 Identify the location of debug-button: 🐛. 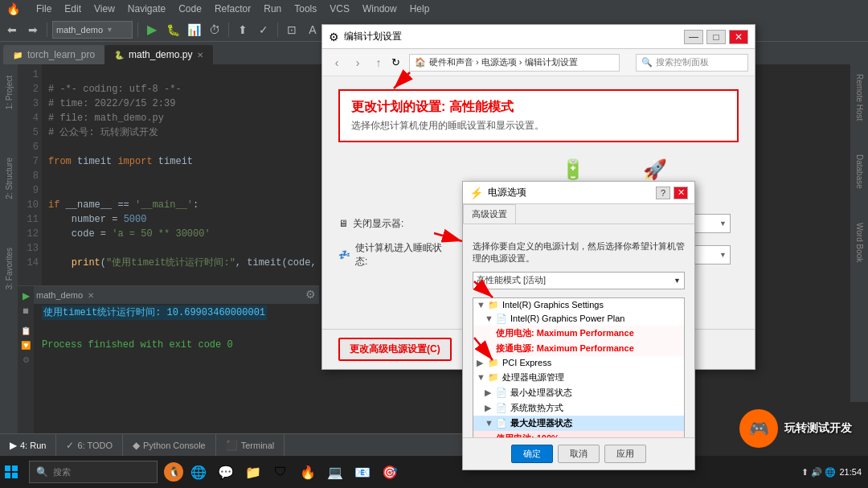
(173, 30).